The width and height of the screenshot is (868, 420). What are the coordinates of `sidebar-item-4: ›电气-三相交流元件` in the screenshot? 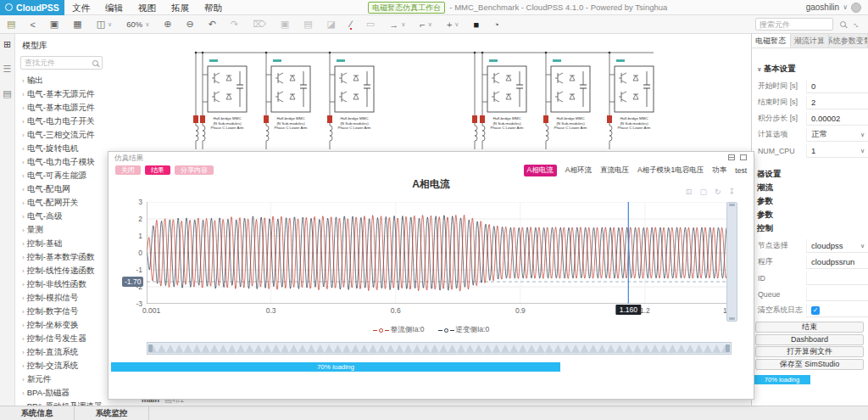 It's located at (61, 135).